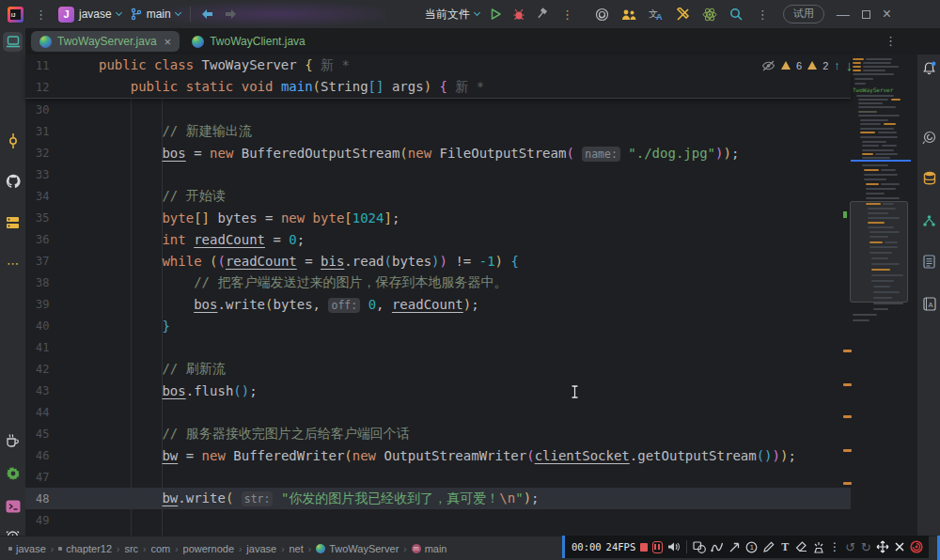 The height and width of the screenshot is (560, 940). What do you see at coordinates (62, 218) in the screenshot?
I see `line-number: 35` at bounding box center [62, 218].